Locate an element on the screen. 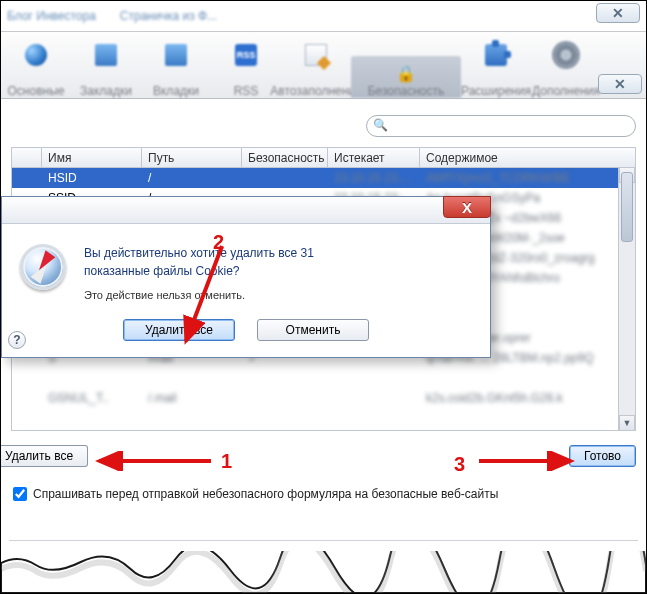 The width and height of the screenshot is (647, 594). form-icon is located at coordinates (316, 55).